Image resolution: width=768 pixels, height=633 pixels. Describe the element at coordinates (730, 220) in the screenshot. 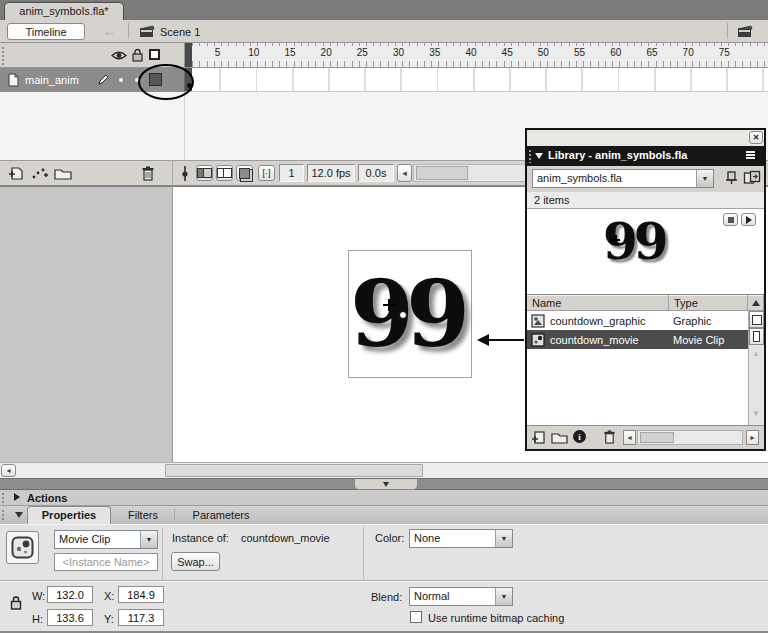

I see `preview-stop-icon` at that location.